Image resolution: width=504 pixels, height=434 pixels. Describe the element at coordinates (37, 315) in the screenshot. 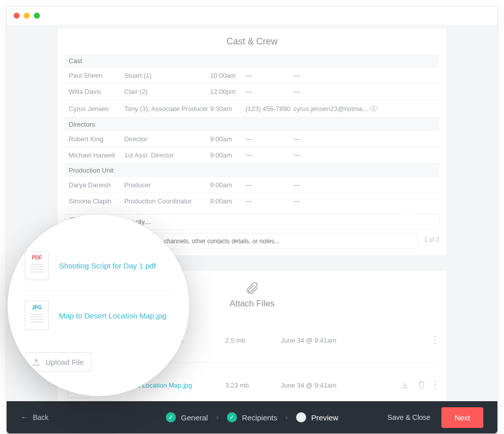

I see `file-thumbnail: JPG` at that location.